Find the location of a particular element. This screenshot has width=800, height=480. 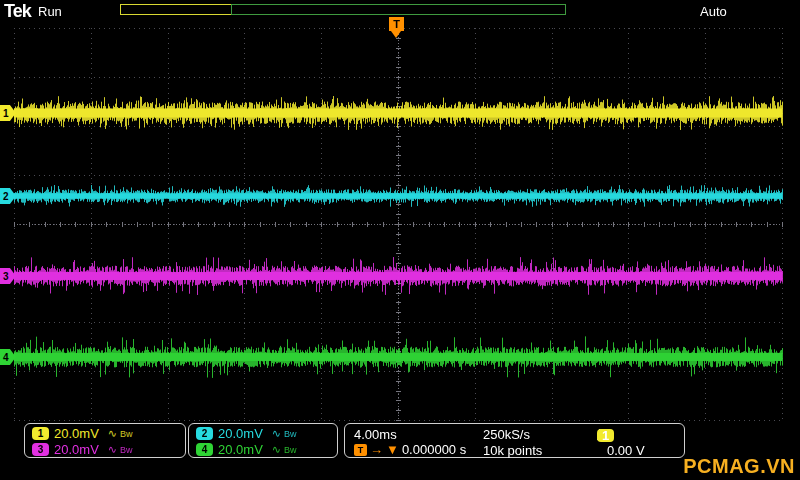

ch3-bandwidth-indicator: Bw is located at coordinates (126, 450).